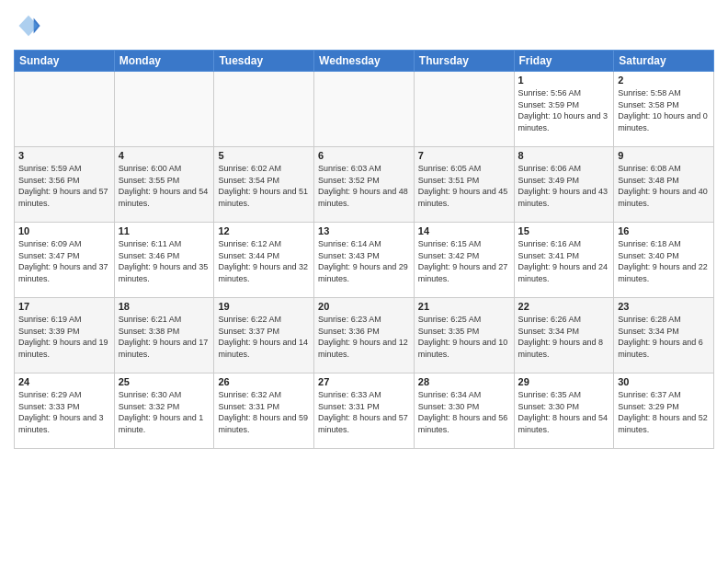 Image resolution: width=728 pixels, height=563 pixels. I want to click on day-info: Sunrise: 6:23 AM Sunset: 3:36 PM Dayligh…, so click(364, 337).